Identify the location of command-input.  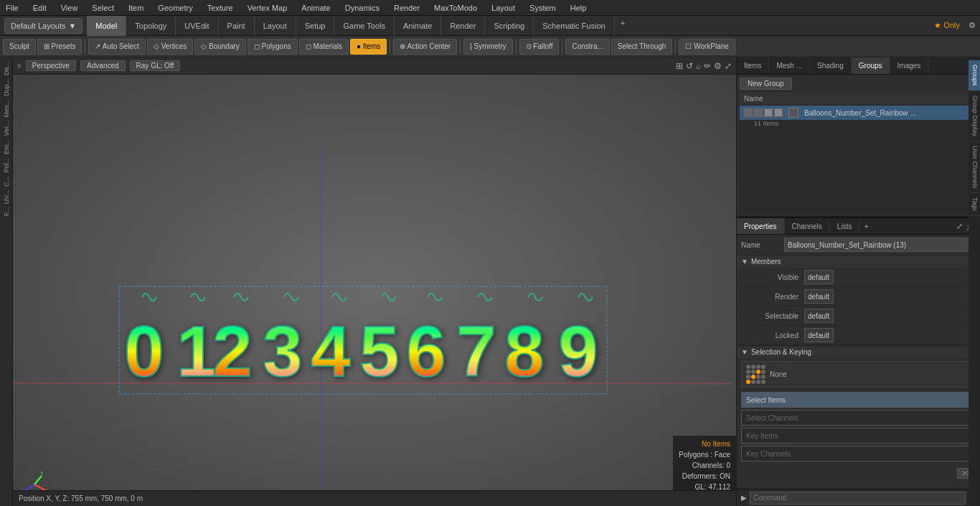
(858, 498).